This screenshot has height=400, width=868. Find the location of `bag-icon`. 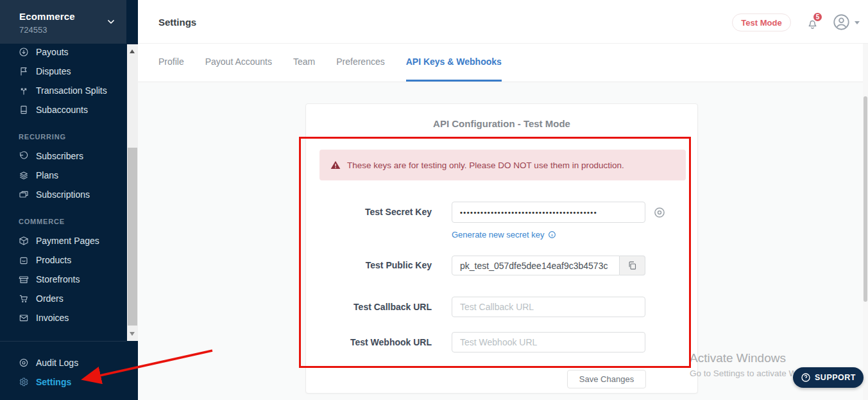

bag-icon is located at coordinates (24, 260).